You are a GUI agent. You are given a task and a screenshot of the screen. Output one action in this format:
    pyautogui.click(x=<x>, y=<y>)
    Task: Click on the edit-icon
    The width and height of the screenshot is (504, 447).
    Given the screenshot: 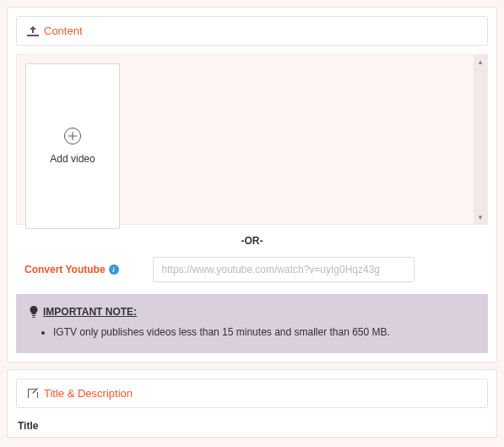 What is the action you would take?
    pyautogui.click(x=33, y=394)
    